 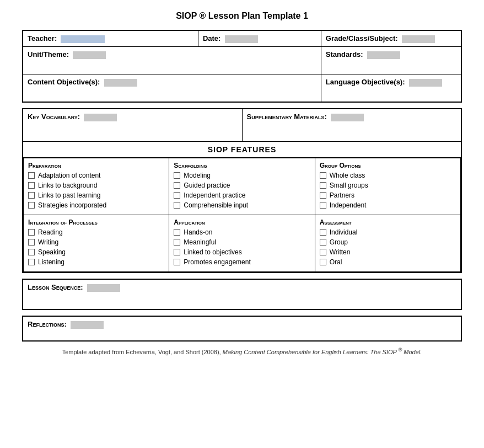 I want to click on group-options-header: Group Options, so click(x=388, y=167).